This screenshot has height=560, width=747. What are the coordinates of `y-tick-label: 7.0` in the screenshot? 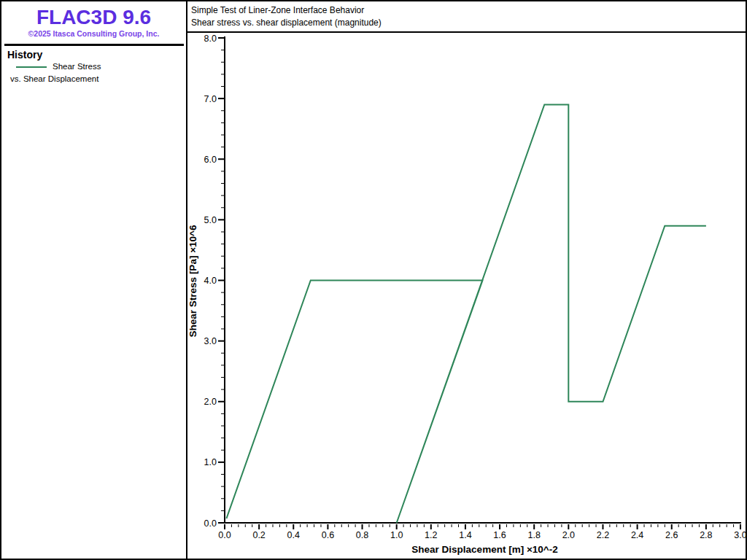 It's located at (210, 99).